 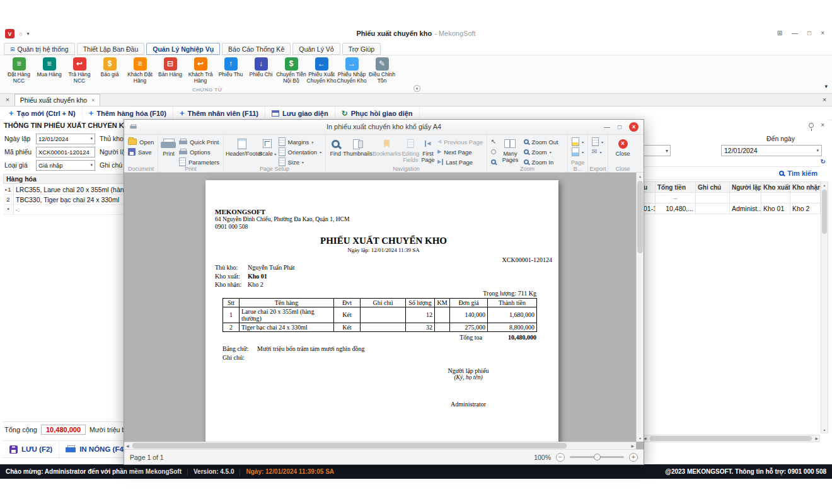 What do you see at coordinates (199, 142) in the screenshot?
I see `quick-print-button: Quick Print` at bounding box center [199, 142].